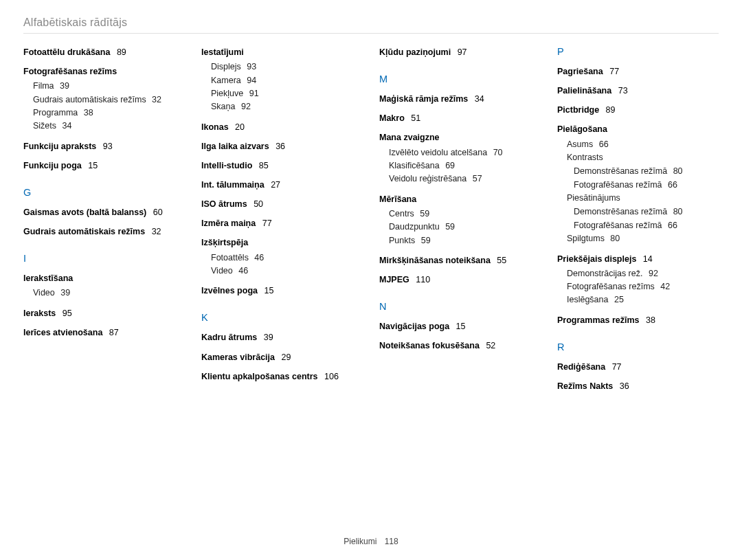  Describe the element at coordinates (287, 265) in the screenshot. I see `sub-list: Fotoattēls 46Video 46` at that location.